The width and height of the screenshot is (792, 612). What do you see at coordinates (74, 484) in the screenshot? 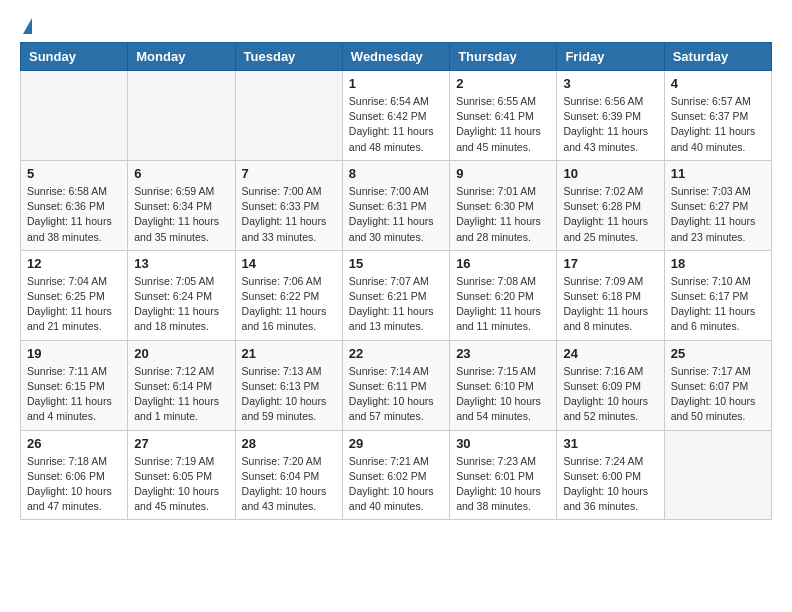
I see `day-info: Sunrise: 7:18 AM Sunset: 6:06 PM Dayligh…` at bounding box center [74, 484].